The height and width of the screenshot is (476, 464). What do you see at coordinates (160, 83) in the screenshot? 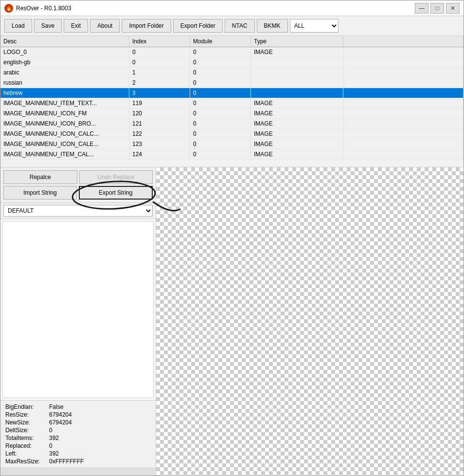
I see `table-cell: 2` at bounding box center [160, 83].